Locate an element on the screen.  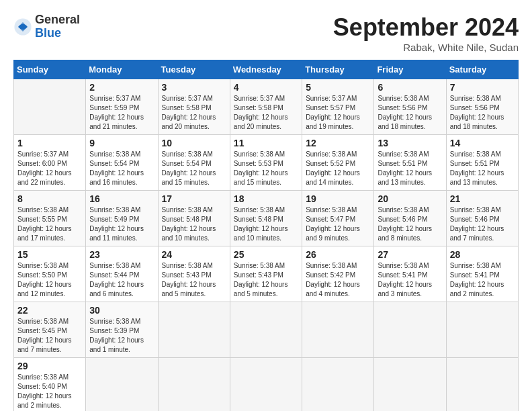
calendar-row: 15Sunrise: 5:38 AMSunset: 5:50 PMDayligh… is located at coordinates (266, 274).